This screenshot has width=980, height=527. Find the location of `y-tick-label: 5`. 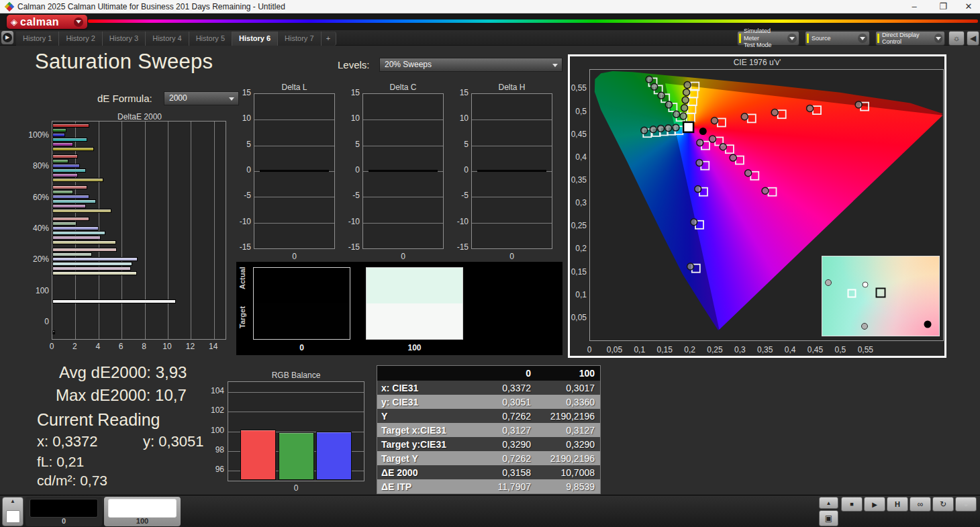

y-tick-label: 5 is located at coordinates (242, 144).